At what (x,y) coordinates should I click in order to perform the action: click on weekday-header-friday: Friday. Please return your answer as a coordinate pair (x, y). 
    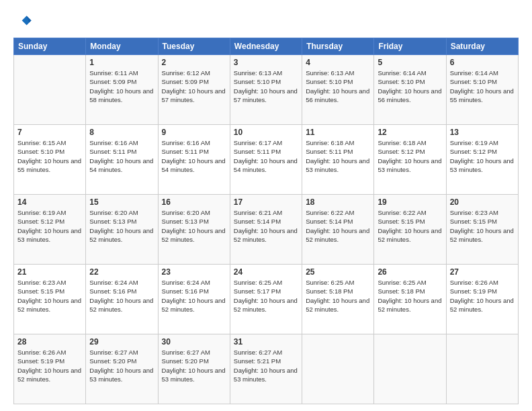
    Looking at the image, I should click on (410, 47).